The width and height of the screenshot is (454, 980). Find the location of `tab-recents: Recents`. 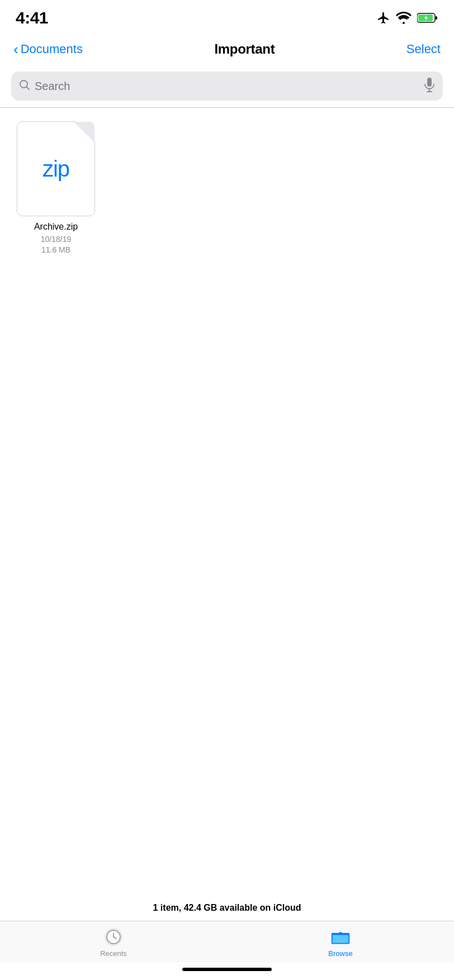

tab-recents: Recents is located at coordinates (114, 942).